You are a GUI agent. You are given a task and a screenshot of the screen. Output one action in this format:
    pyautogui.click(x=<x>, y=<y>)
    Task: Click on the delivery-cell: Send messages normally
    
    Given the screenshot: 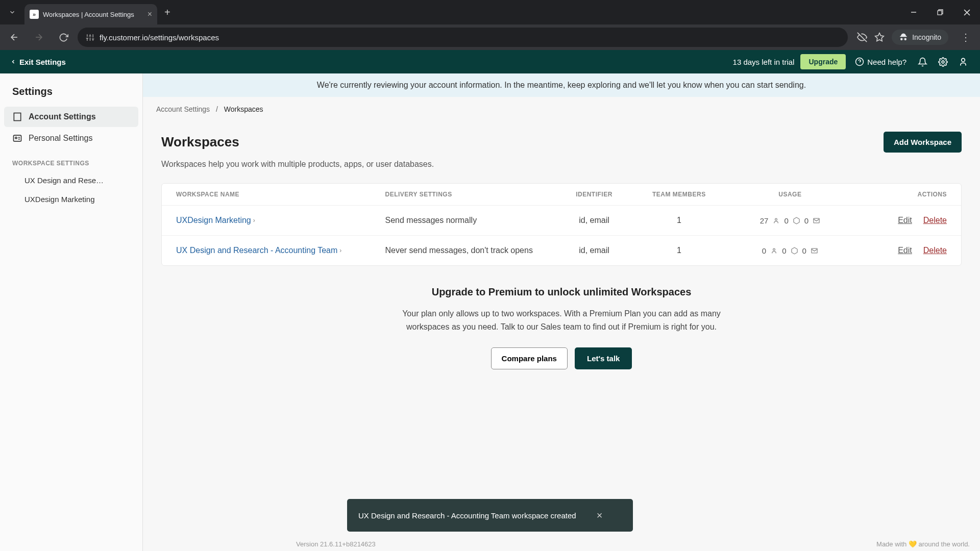 What is the action you would take?
    pyautogui.click(x=470, y=220)
    